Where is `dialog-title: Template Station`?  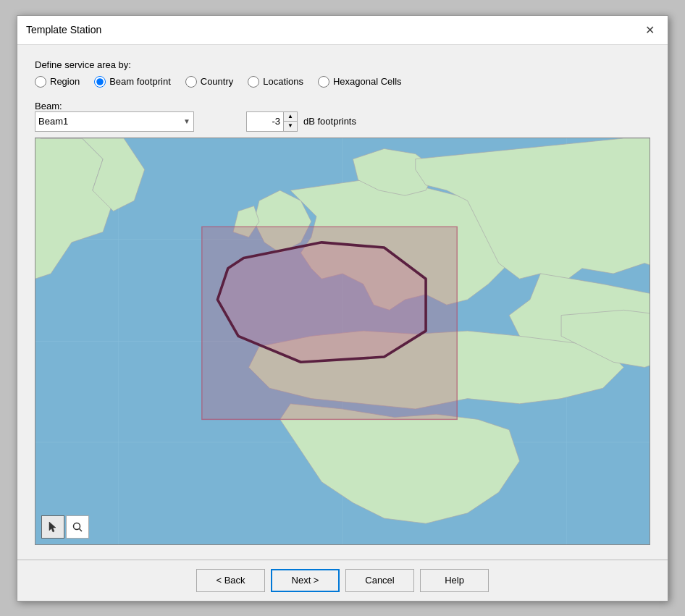 dialog-title: Template Station is located at coordinates (64, 30).